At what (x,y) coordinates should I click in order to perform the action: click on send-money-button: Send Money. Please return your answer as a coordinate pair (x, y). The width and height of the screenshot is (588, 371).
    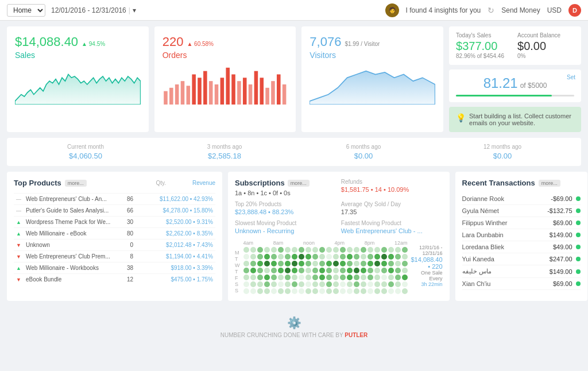
    Looking at the image, I should click on (520, 10).